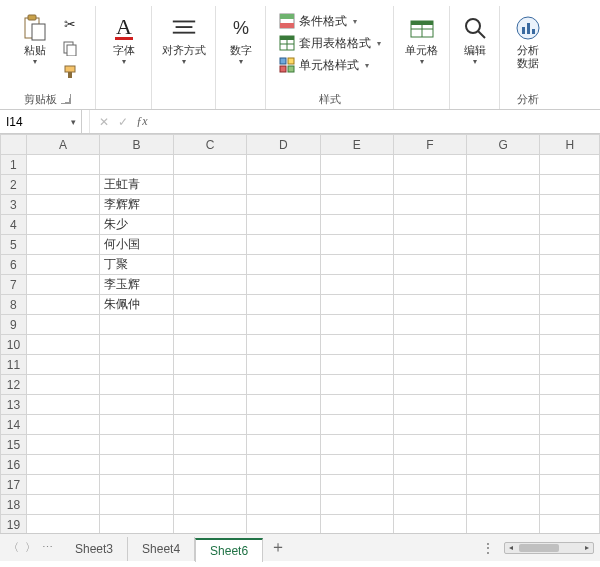 This screenshot has width=600, height=567. What do you see at coordinates (14, 165) in the screenshot?
I see `row-header: 1` at bounding box center [14, 165].